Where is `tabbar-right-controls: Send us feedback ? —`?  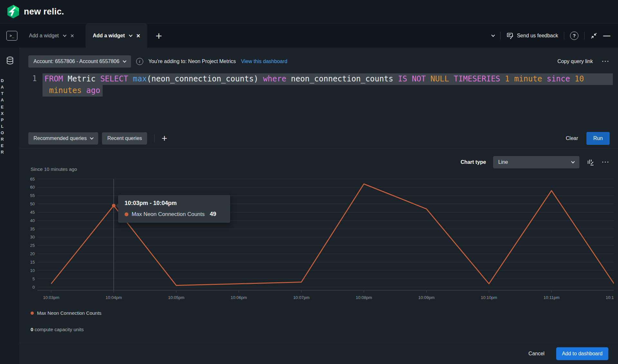
tabbar-right-controls: Send us feedback ? — is located at coordinates (555, 35).